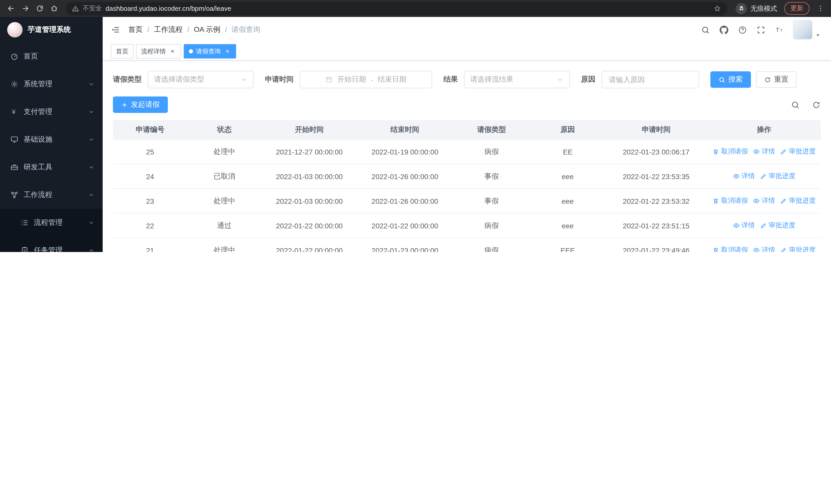 The width and height of the screenshot is (831, 504). What do you see at coordinates (408, 9) in the screenshot?
I see `url-text: dashboard.yudao.iocoder.cn/bpm/oa/leave` at bounding box center [408, 9].